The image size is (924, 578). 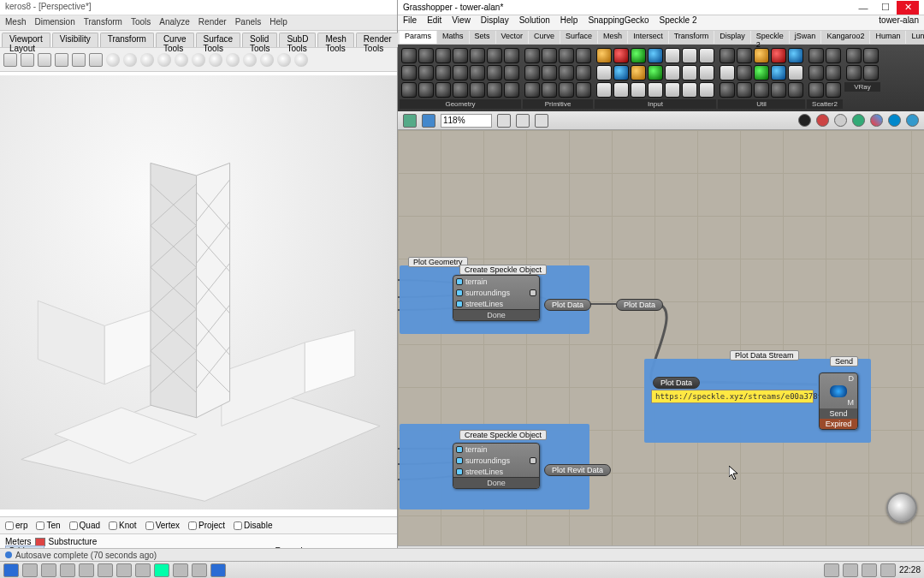 What do you see at coordinates (496, 298) in the screenshot?
I see `component-create-speckle-object: terrain surroundings streetLines Done` at bounding box center [496, 298].